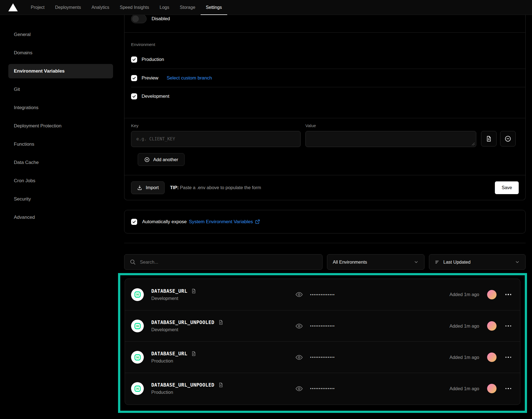  Describe the element at coordinates (61, 71) in the screenshot. I see `sidebar-item: Environment Variables` at that location.